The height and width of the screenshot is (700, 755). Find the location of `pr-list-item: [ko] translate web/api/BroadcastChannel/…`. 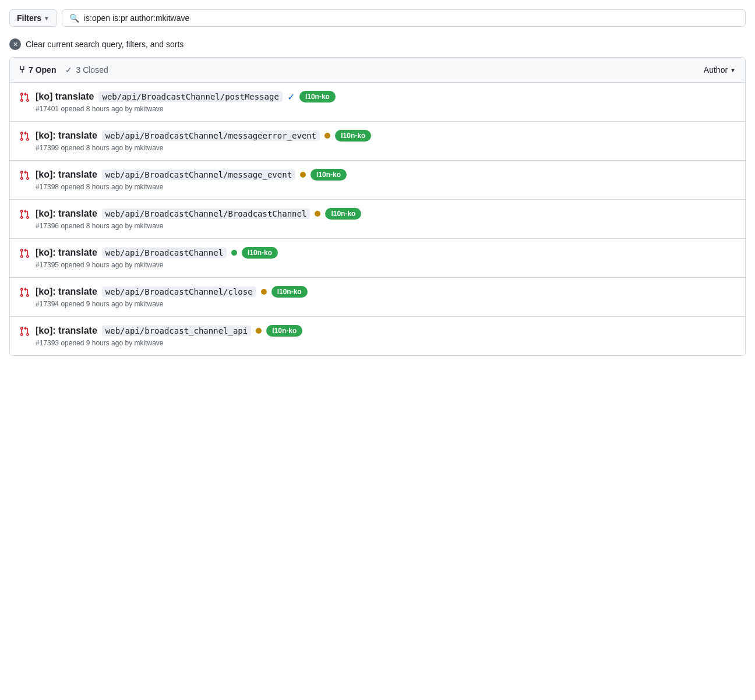

pr-list-item: [ko] translate web/api/BroadcastChannel/… is located at coordinates (378, 102).